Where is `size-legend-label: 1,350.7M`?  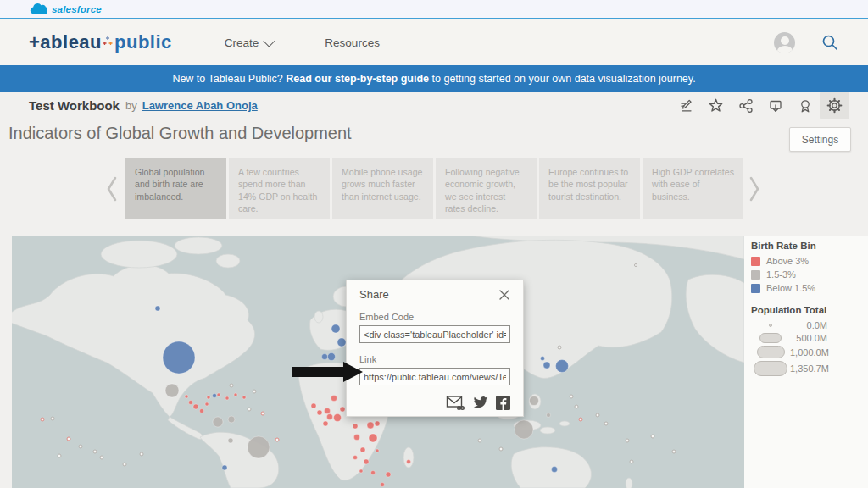
size-legend-label: 1,350.7M is located at coordinates (809, 369).